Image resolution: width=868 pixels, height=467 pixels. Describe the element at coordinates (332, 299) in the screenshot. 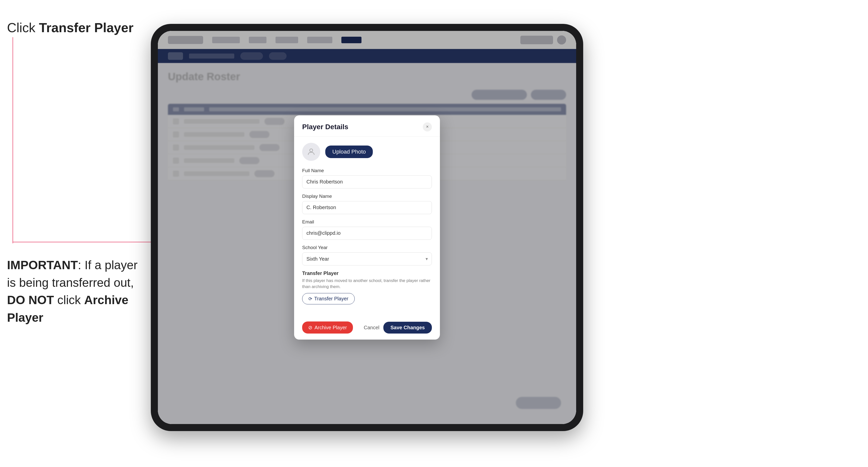

I see `transfer-btn-label: Transfer Player` at that location.